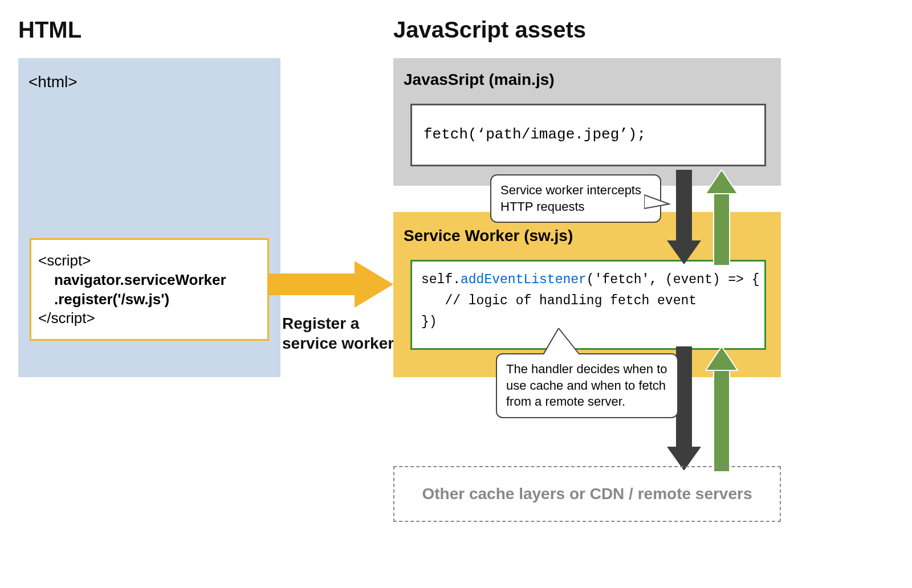 Image resolution: width=912 pixels, height=588 pixels. I want to click on handler-bubble: The handler decides when to use cache an…, so click(587, 386).